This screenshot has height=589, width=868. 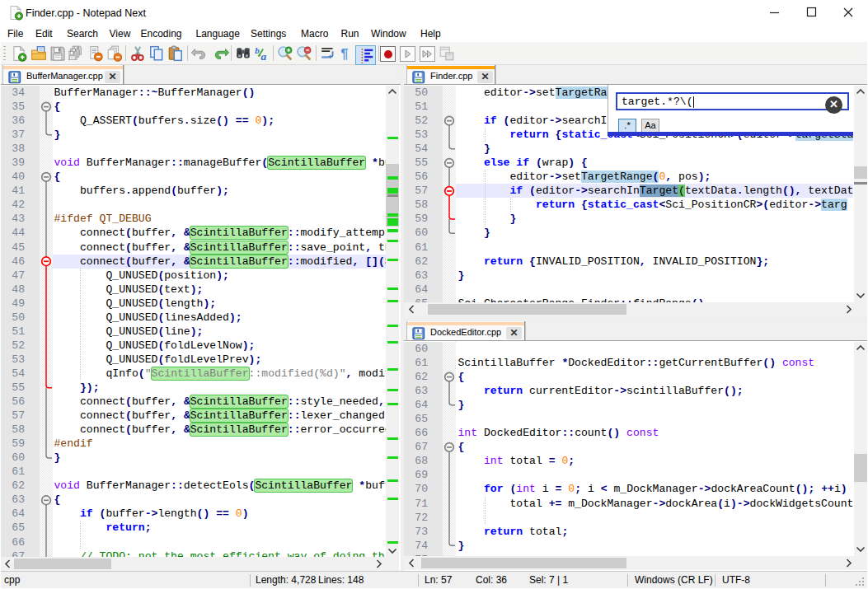 What do you see at coordinates (257, 50) in the screenshot?
I see `svg-text: b` at bounding box center [257, 50].